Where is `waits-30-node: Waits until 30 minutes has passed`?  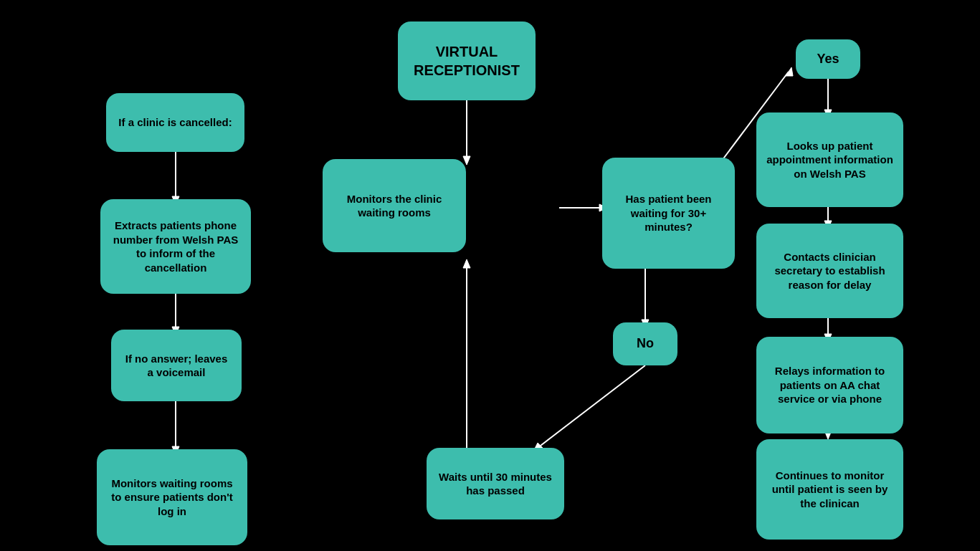 waits-30-node: Waits until 30 minutes has passed is located at coordinates (495, 484).